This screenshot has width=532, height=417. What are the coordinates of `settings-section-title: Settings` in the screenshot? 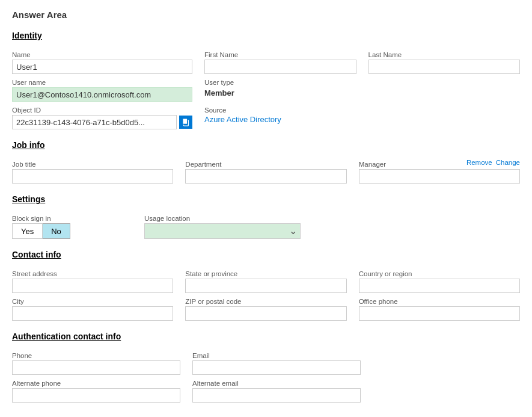 It's located at (266, 199).